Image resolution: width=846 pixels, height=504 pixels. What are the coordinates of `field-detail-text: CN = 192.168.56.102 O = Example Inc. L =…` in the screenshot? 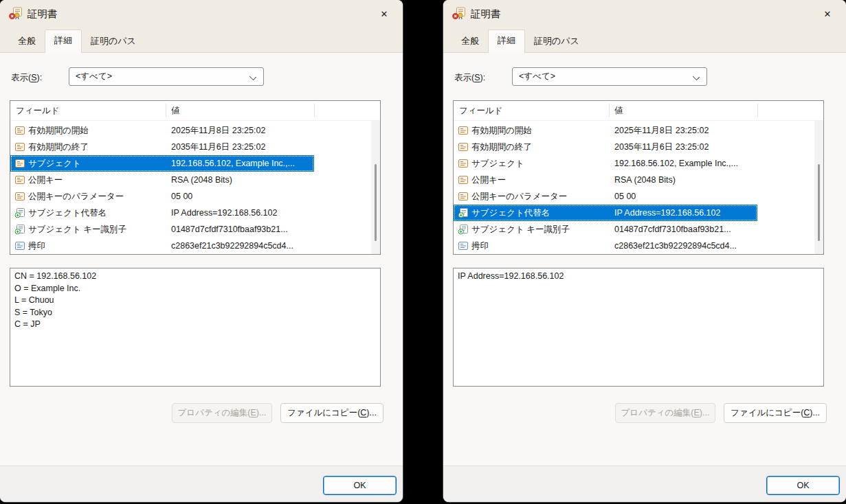 It's located at (195, 327).